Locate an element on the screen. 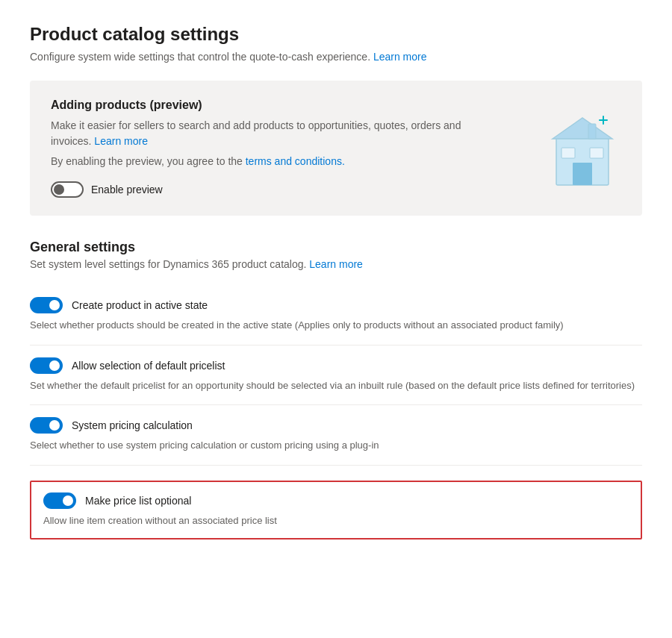  price-list-optional-item: Make price list optional Allow line item… is located at coordinates (336, 509).